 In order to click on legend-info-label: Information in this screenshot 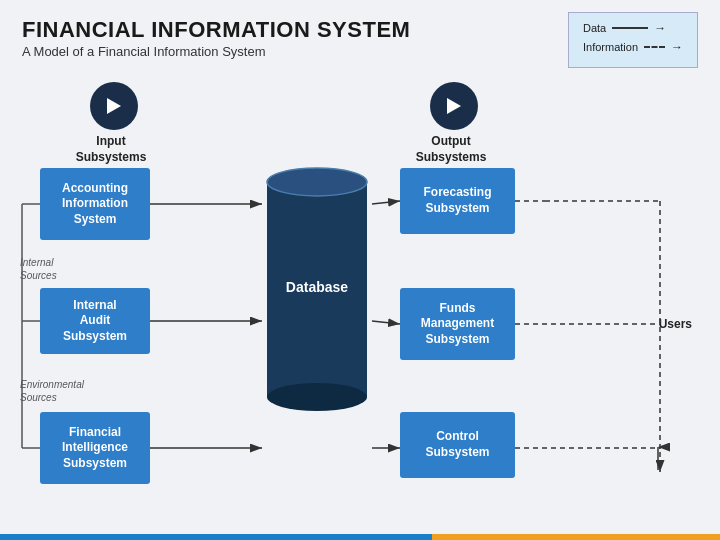, I will do `click(610, 47)`.